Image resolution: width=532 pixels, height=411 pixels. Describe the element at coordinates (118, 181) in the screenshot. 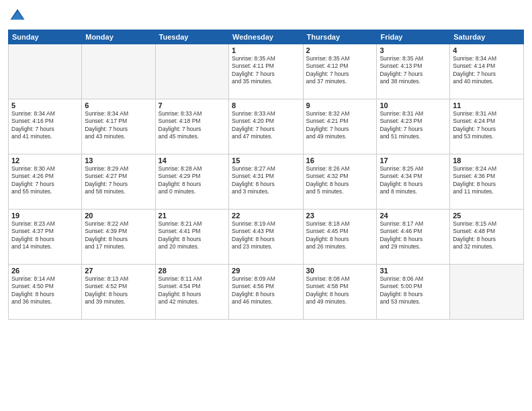

I see `cell-text: Sunrise: 8:29 AM Sunset: 4:27 PM Dayligh…` at that location.